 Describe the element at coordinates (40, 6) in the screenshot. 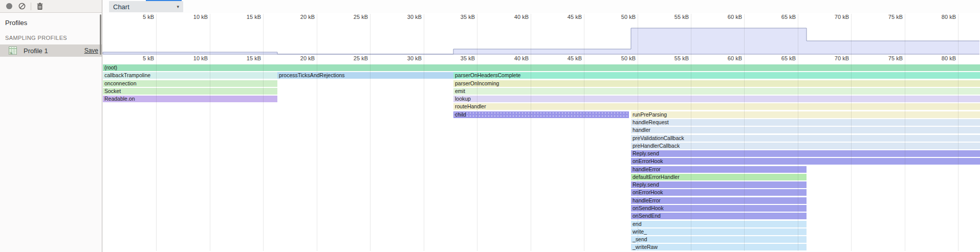

I see `delete-profile-button` at that location.